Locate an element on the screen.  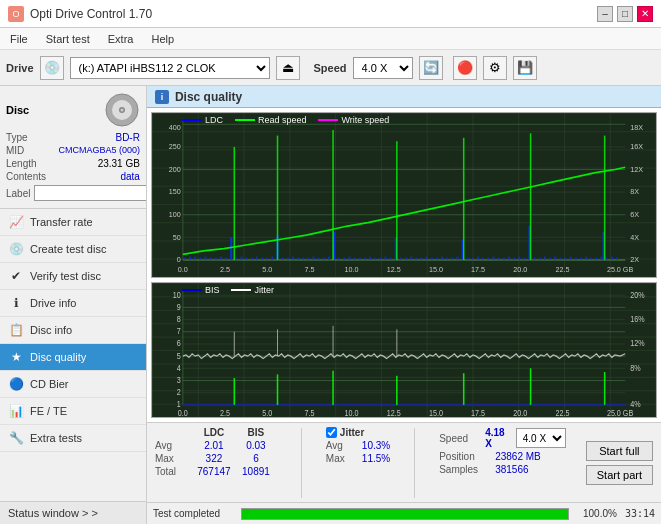
close-button: ✕ is located at coordinates (645, 14).